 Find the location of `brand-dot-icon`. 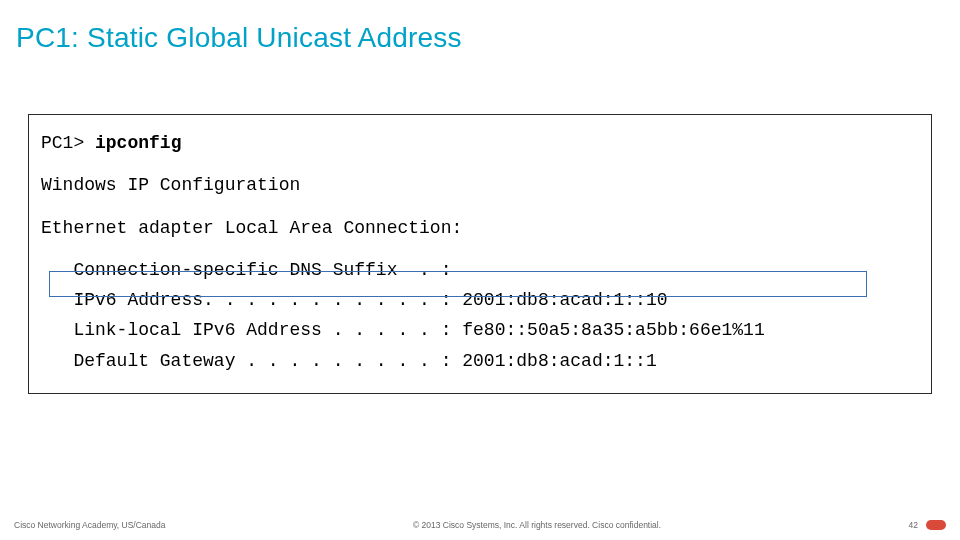

brand-dot-icon is located at coordinates (936, 525).